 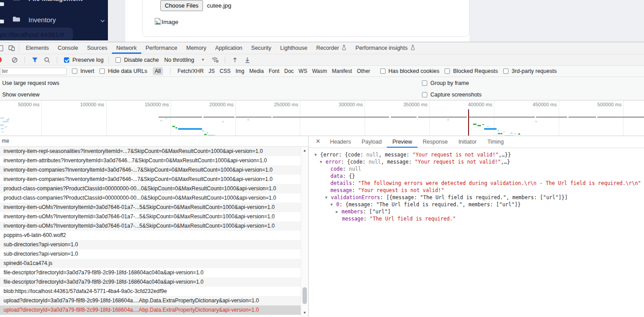 I want to click on capture-screenshots-checkbox: Capture screenshots, so click(x=452, y=95).